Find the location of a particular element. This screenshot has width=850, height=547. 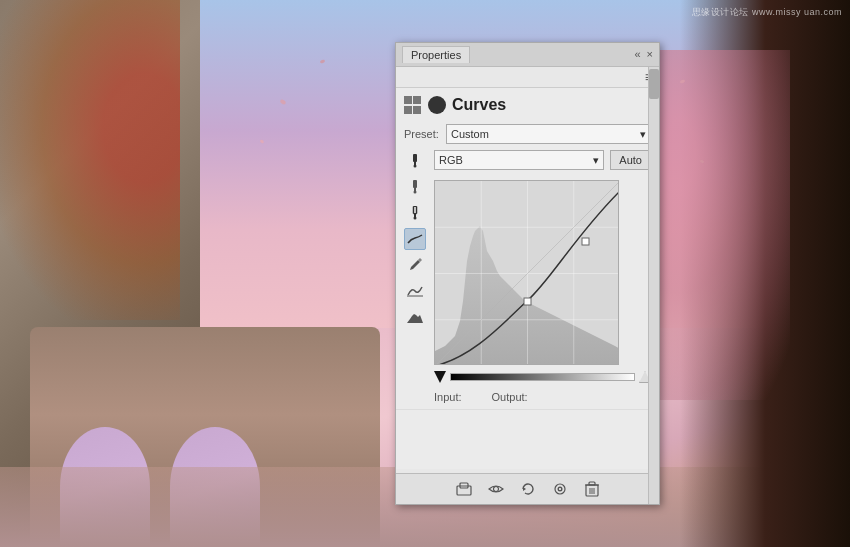

preset-value: Custom is located at coordinates (470, 134).